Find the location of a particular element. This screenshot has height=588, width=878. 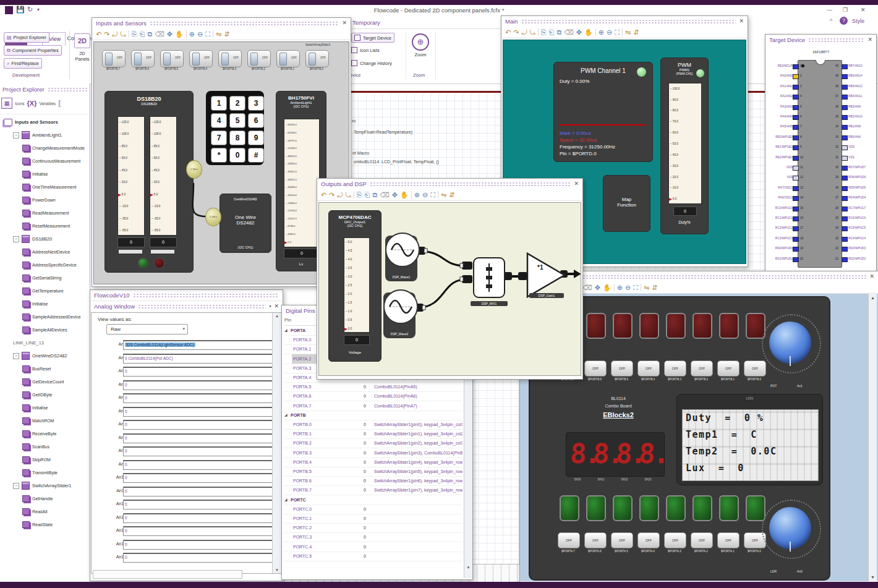

minimize-icon: ▪ is located at coordinates (270, 307).